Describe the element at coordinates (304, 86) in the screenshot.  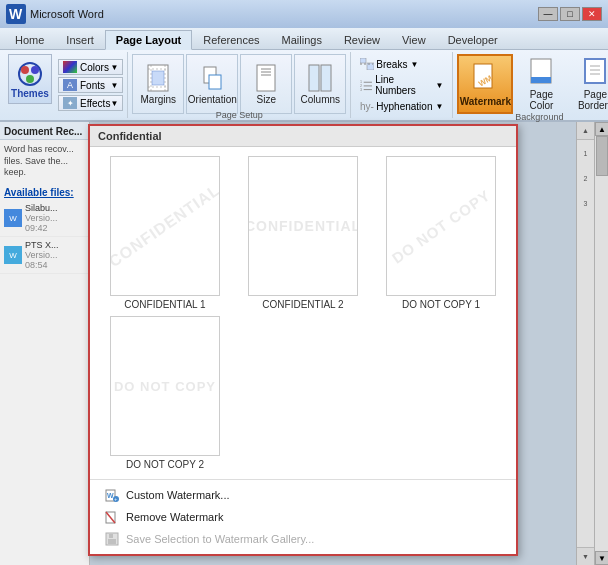
I see `ribbon-content: Themes Colors ▼ A Fonts ▼ ✦ Effects ▼` at that location.